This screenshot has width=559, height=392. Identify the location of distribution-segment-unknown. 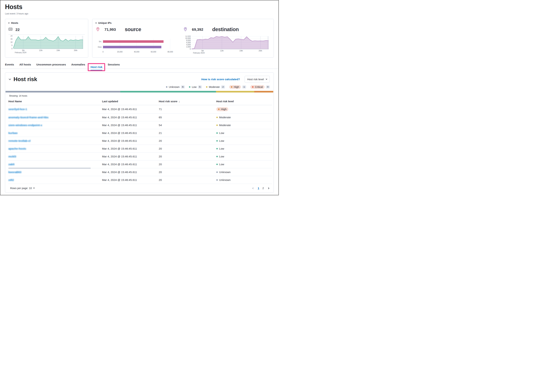
(63, 92).